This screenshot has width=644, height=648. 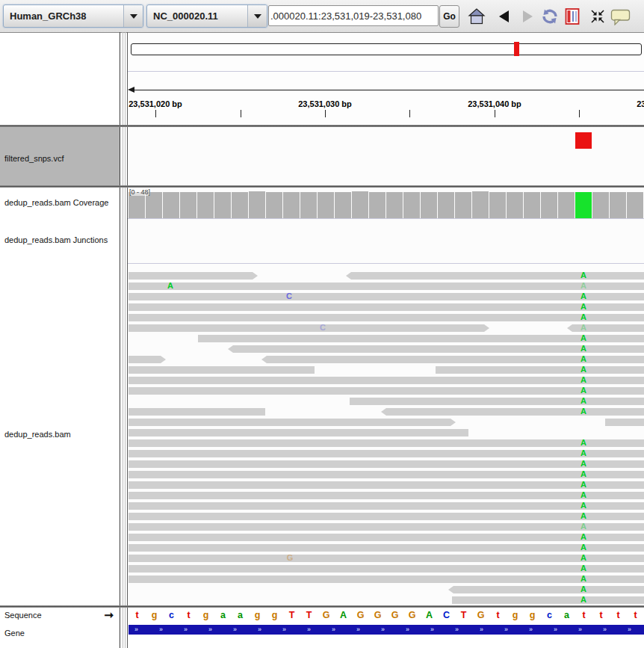 What do you see at coordinates (450, 16) in the screenshot?
I see `go-button: Go` at bounding box center [450, 16].